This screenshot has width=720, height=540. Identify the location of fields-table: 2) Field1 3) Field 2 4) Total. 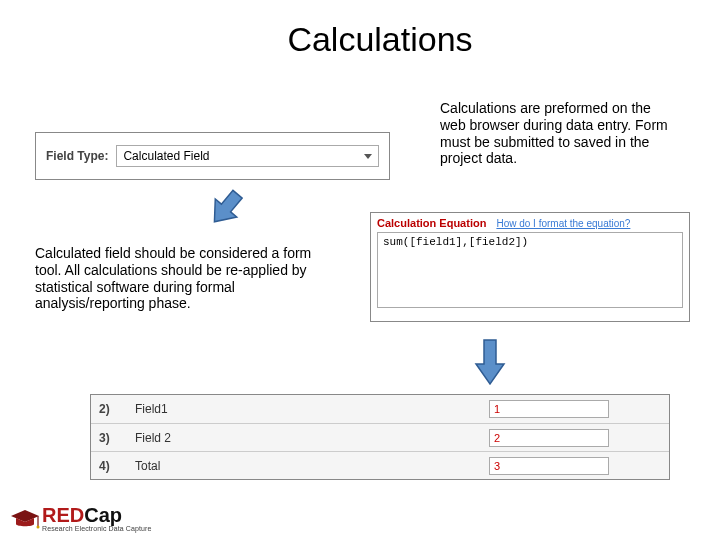
(380, 437).